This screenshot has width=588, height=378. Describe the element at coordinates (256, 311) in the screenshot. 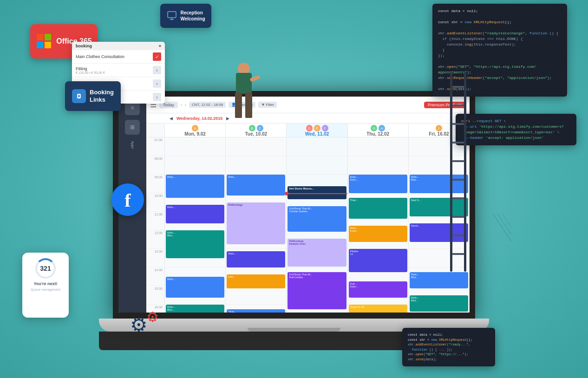

I see `event-tue-5: That...` at that location.